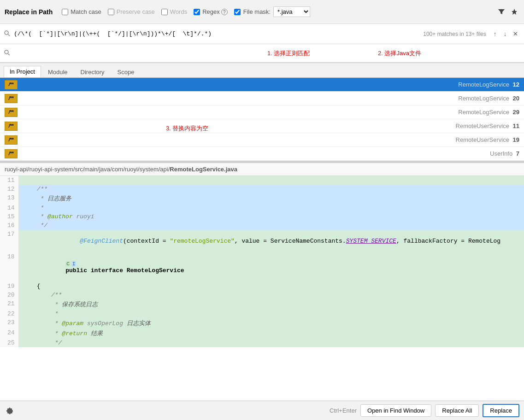 This screenshot has width=524, height=420. Describe the element at coordinates (211, 12) in the screenshot. I see `regex-group: Regex ?` at that location.